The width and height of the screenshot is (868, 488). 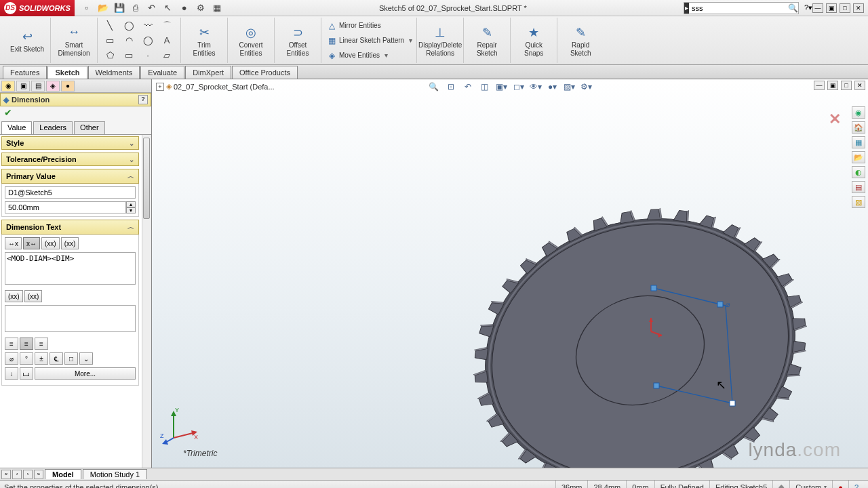 What do you see at coordinates (860, 85) in the screenshot?
I see `vp-close-button: ✕` at bounding box center [860, 85].